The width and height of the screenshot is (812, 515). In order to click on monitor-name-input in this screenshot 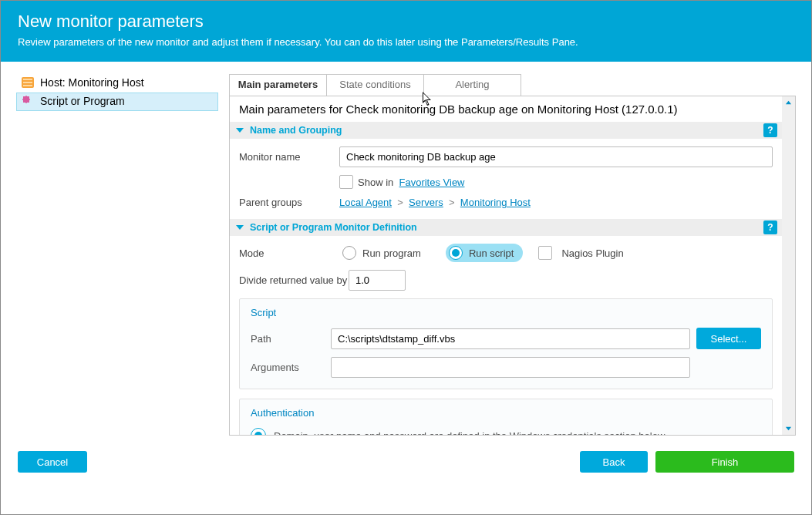, I will do `click(556, 157)`.